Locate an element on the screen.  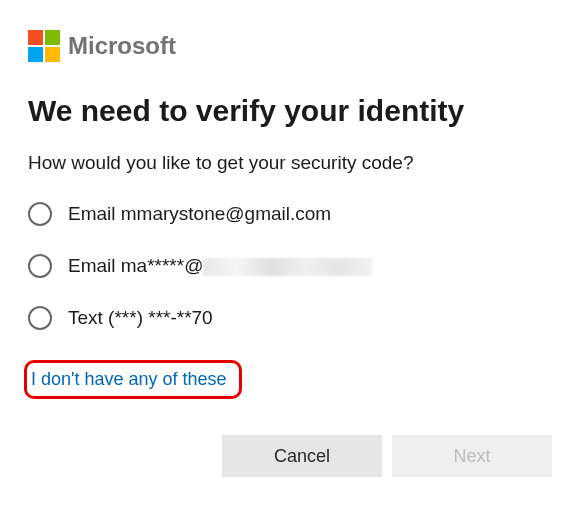
verify-option-email-1: Email mmarystone@gmail.com is located at coordinates (290, 214).